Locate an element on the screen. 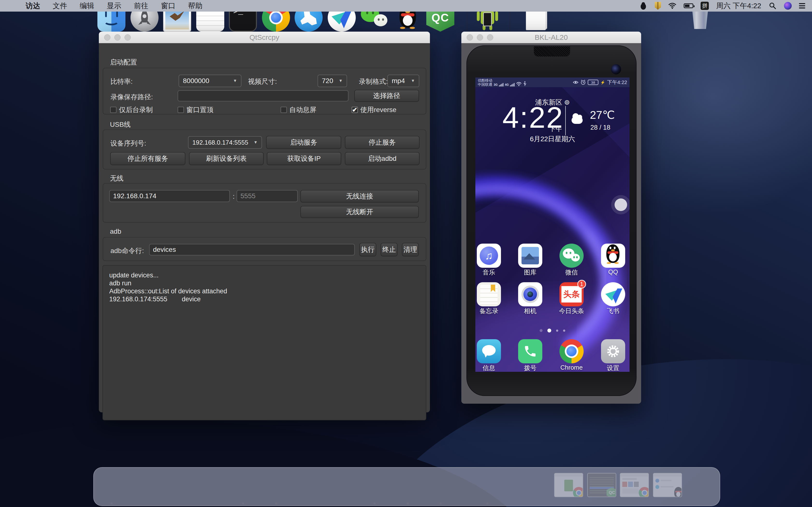 Image resolution: width=812 pixels, height=507 pixels. app-notes is located at coordinates (489, 294).